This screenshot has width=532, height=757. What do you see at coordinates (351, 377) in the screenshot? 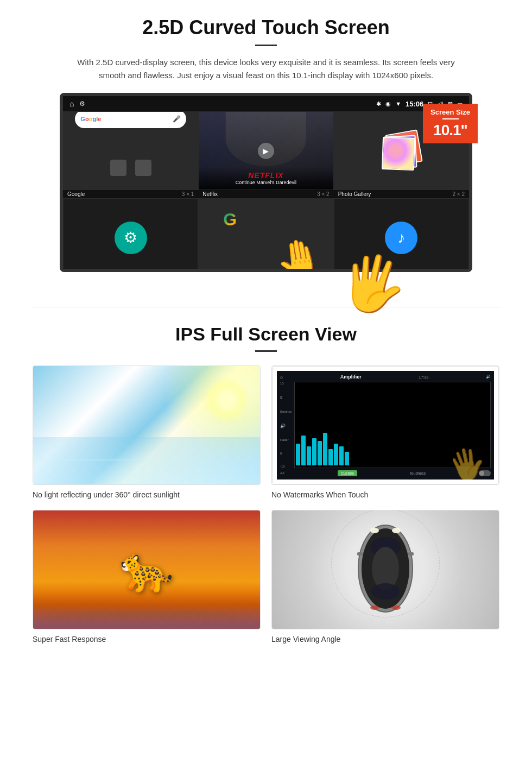
I see `amp-title: Amplifier` at bounding box center [351, 377].